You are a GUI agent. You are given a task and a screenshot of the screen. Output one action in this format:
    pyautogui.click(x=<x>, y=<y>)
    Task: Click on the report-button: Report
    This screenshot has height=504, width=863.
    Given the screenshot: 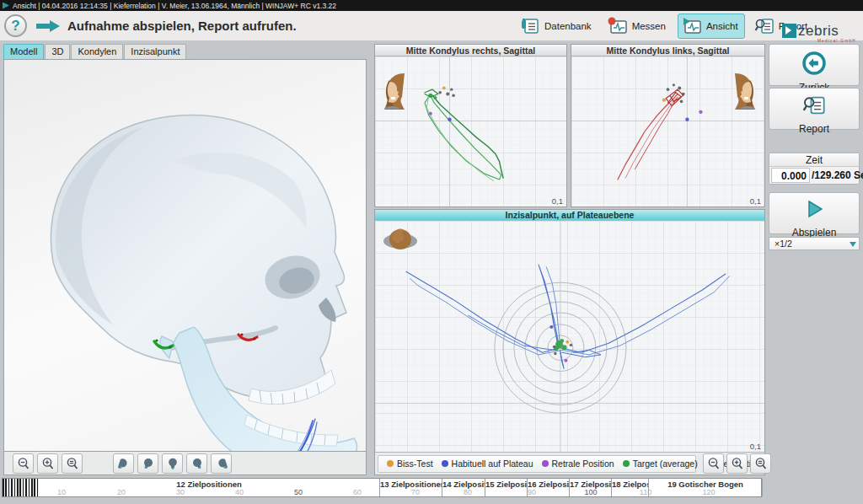 What is the action you would take?
    pyautogui.click(x=814, y=109)
    